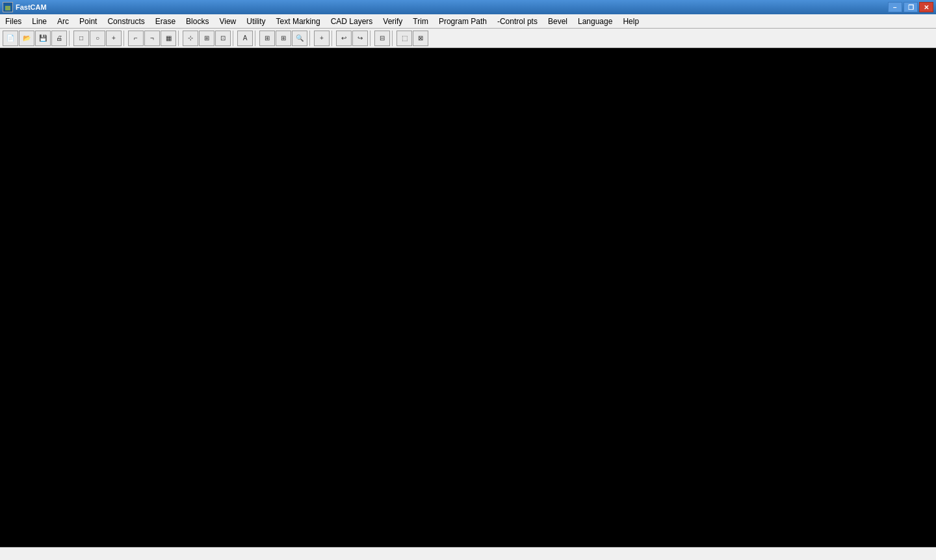  I want to click on menu-item-view: View, so click(228, 21).